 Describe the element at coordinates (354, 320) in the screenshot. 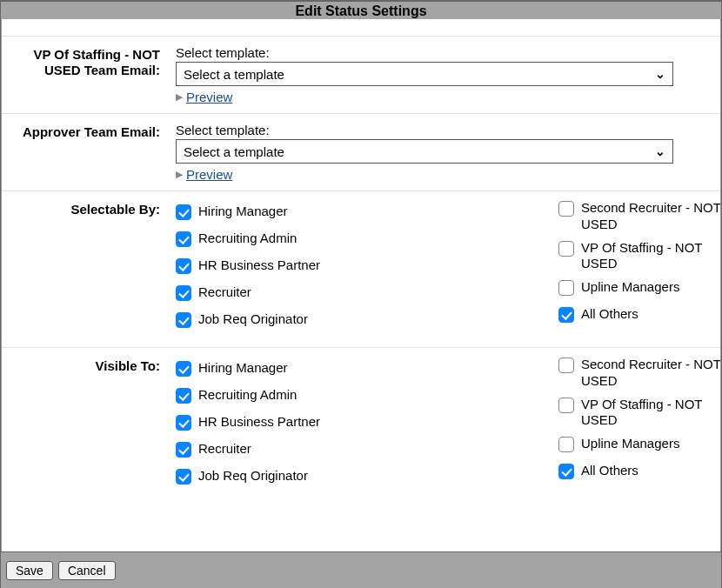

I see `selectable-option-job-req-originator: Job Req Originator` at that location.